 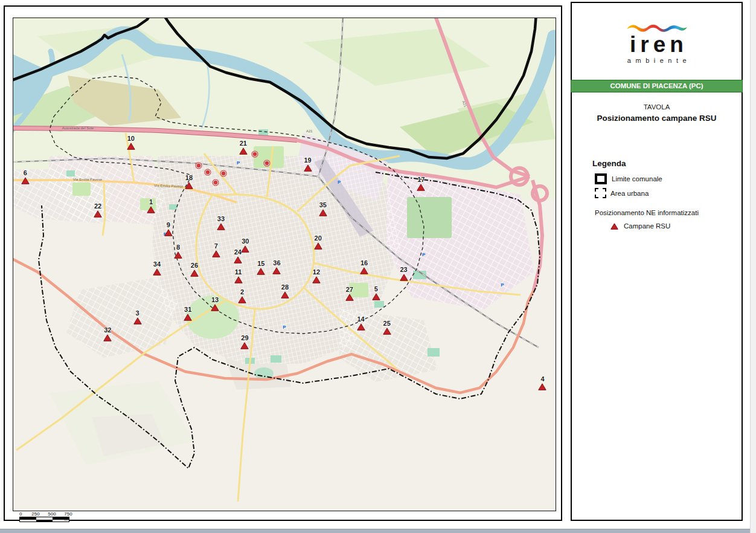 I want to click on marker-number: 4, so click(x=542, y=380).